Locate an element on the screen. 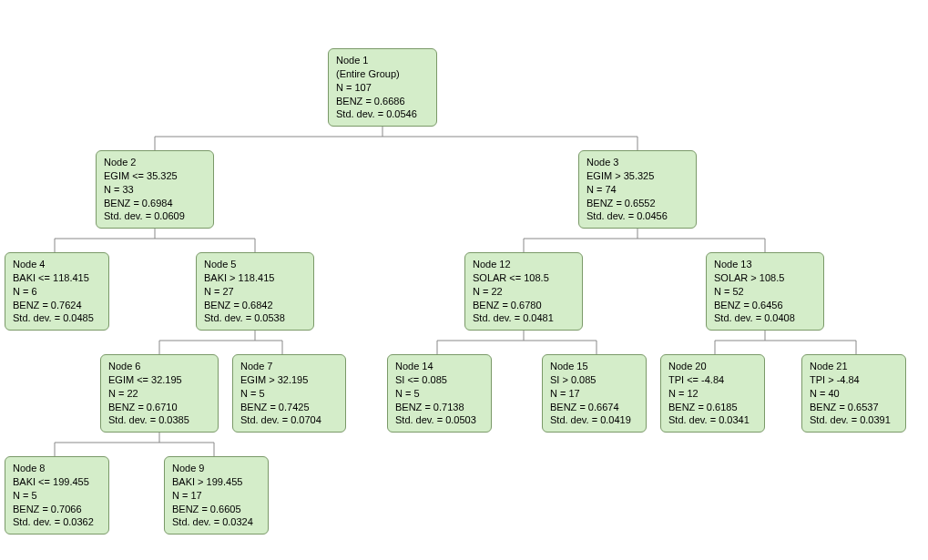 This screenshot has width=928, height=560. node-sd: Std. dev. = 0.0385 is located at coordinates (159, 421).